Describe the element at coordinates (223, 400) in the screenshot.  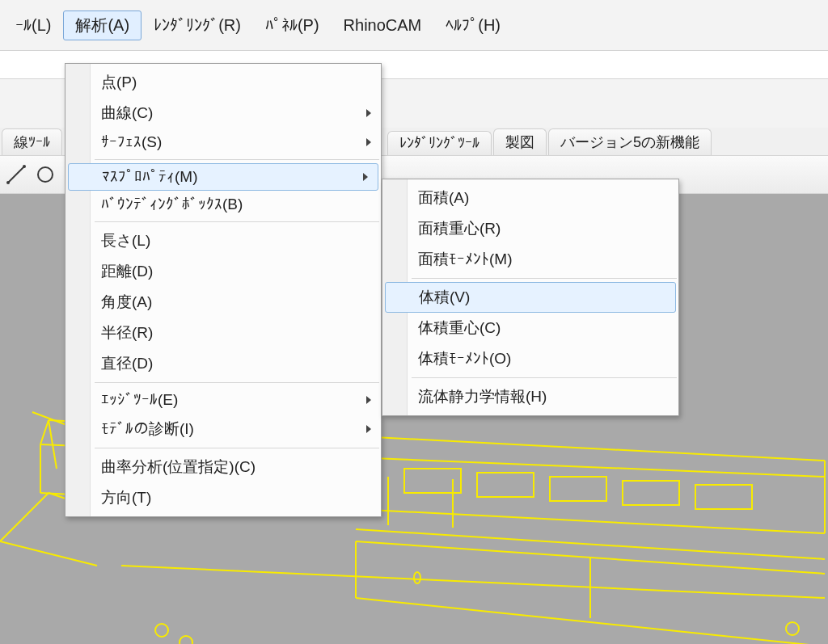
I see `menu-item-edge-tools: ｴｯｼﾞﾂｰﾙ(E)` at that location.